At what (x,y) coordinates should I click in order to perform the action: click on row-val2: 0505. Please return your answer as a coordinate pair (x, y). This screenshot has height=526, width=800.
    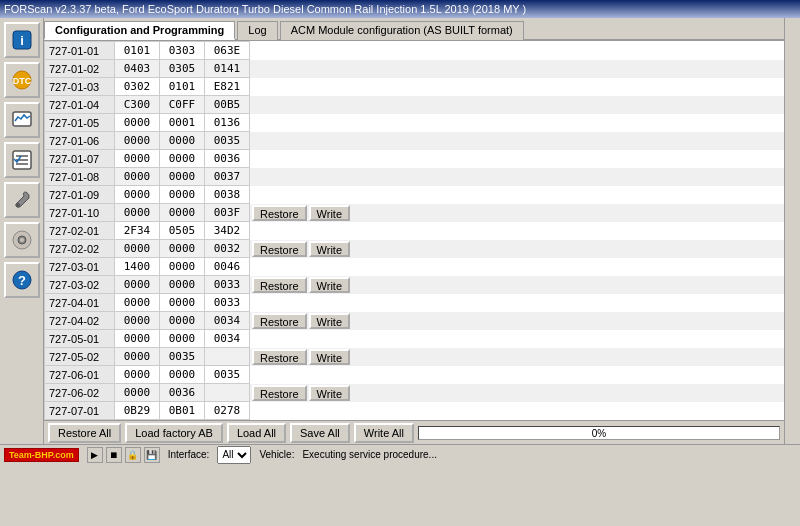
    Looking at the image, I should click on (182, 231).